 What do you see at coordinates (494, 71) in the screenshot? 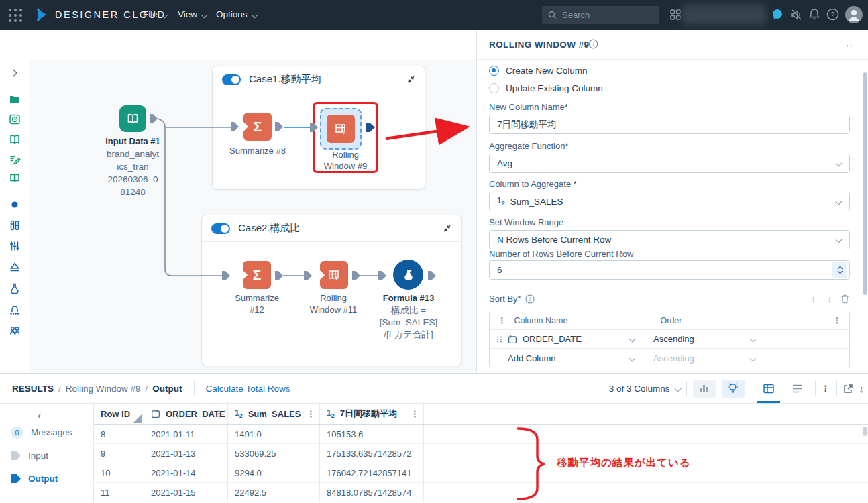
I see `radio-selected-icon` at bounding box center [494, 71].